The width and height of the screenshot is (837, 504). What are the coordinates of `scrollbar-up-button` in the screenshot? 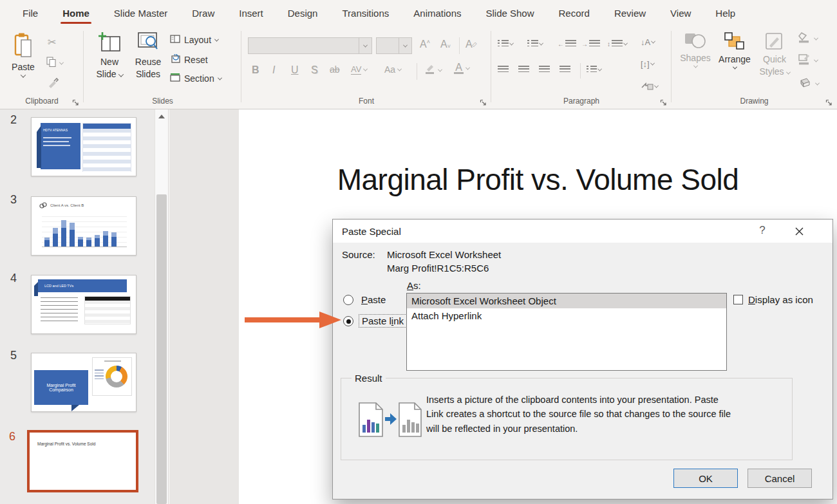 It's located at (162, 117).